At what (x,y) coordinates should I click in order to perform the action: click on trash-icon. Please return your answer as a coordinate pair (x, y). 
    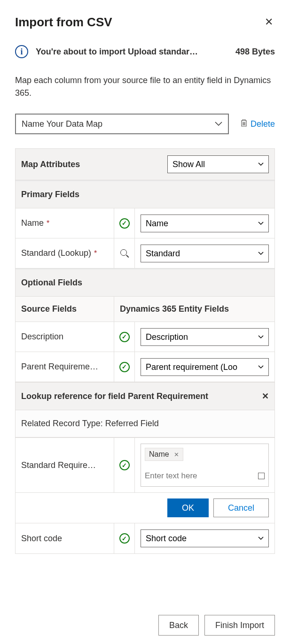
    Looking at the image, I should click on (244, 124).